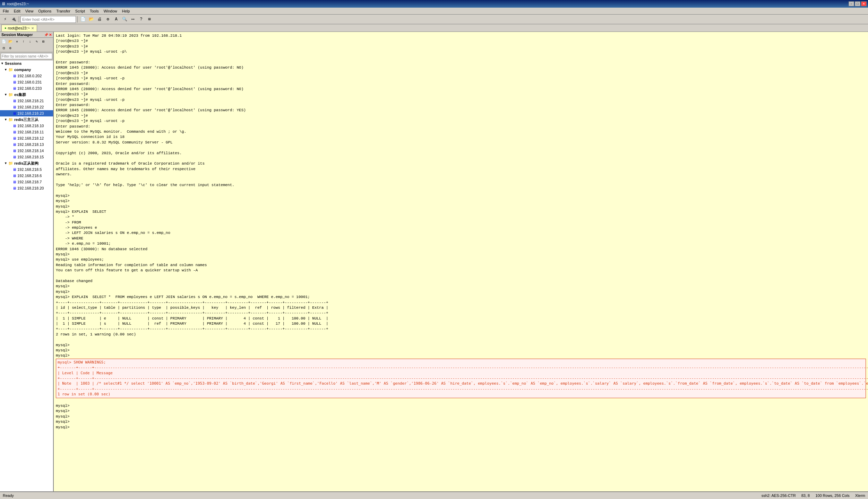 This screenshot has width=868, height=499. Describe the element at coordinates (26, 132) in the screenshot. I see `session-item-192-168-218-11: 🖥 192.168.218.11` at that location.